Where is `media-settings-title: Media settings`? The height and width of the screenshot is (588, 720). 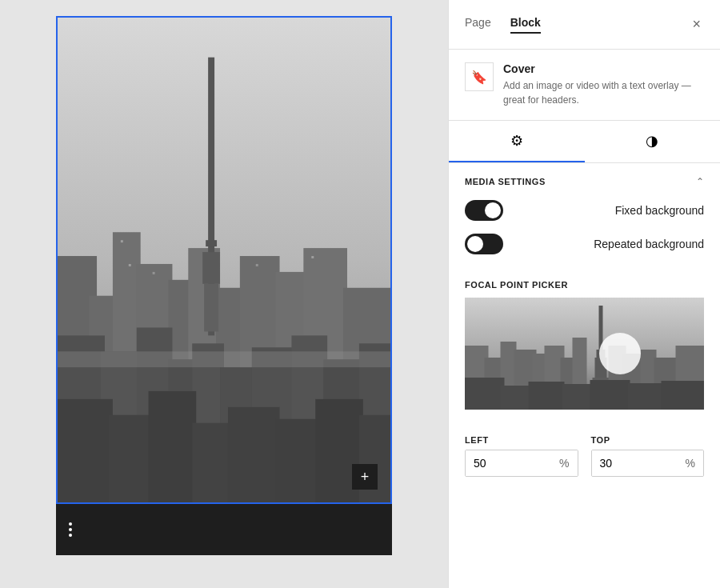 media-settings-title: Media settings is located at coordinates (506, 182).